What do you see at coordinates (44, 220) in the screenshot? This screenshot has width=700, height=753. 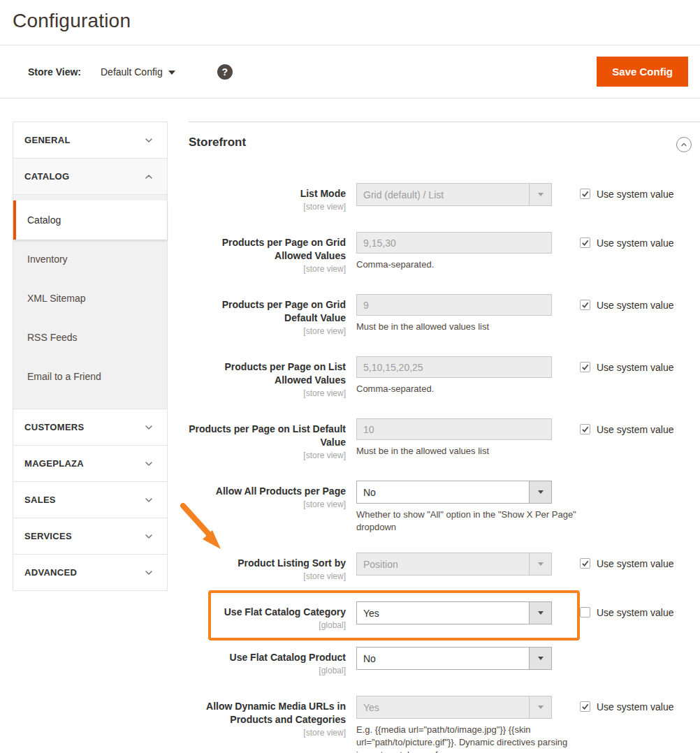 I see `sidebar-item-label: Catalog` at bounding box center [44, 220].